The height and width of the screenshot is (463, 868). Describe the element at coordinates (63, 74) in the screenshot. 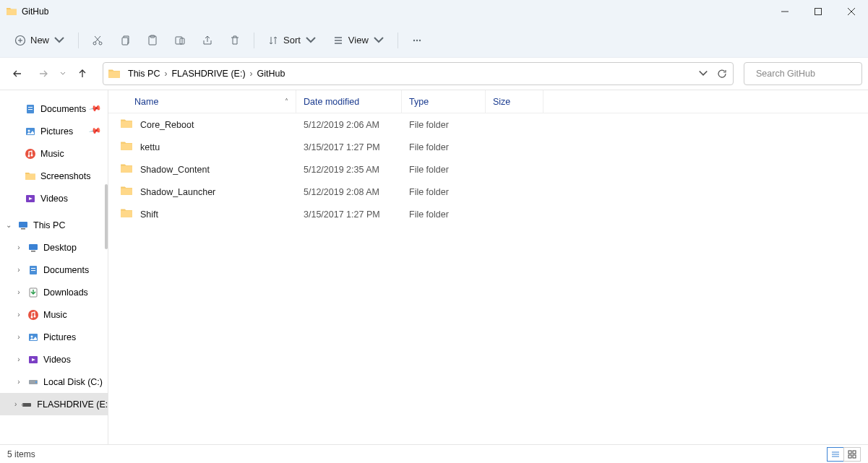

I see `recent-button` at that location.